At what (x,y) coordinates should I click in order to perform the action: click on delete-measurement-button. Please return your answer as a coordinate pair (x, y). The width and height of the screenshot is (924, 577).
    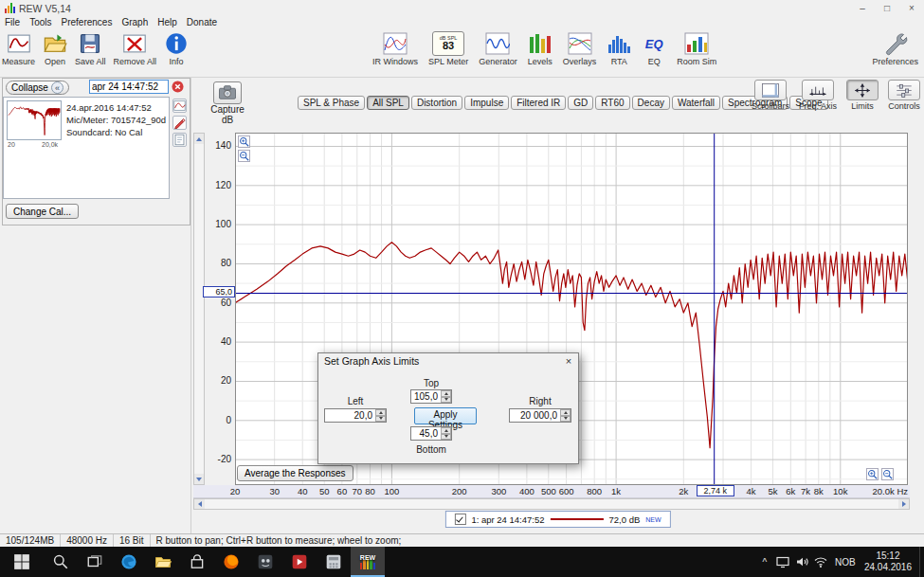
    Looking at the image, I should click on (178, 87).